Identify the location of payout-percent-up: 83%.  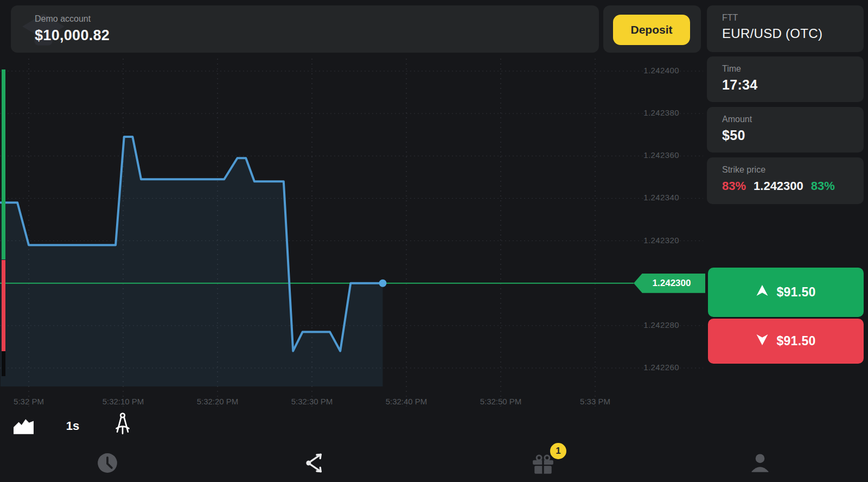
(823, 186).